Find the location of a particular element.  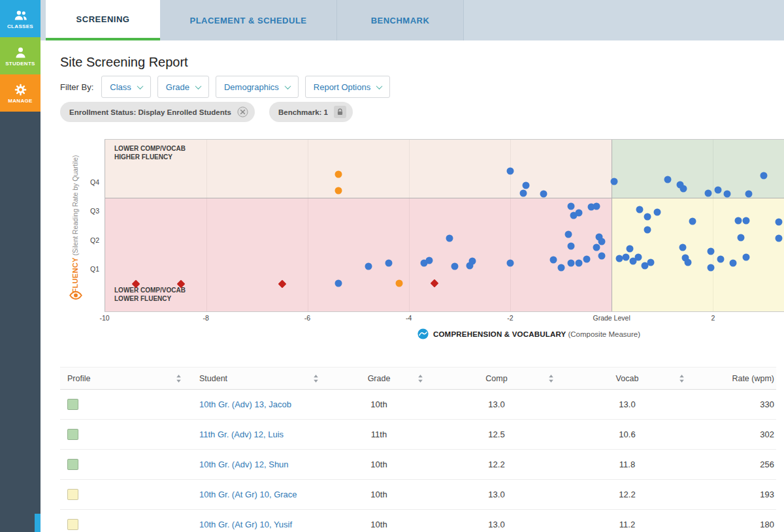

tab-screening: SCREENING is located at coordinates (103, 20).